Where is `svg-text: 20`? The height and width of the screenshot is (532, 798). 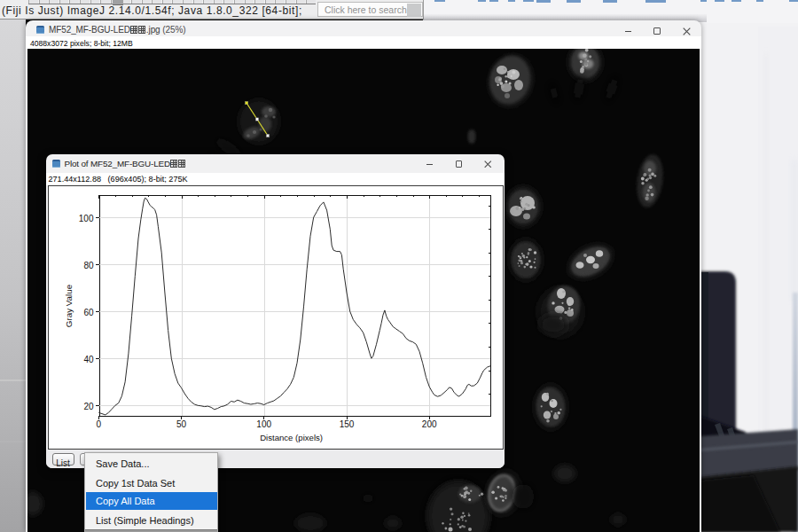 svg-text: 20 is located at coordinates (89, 406).